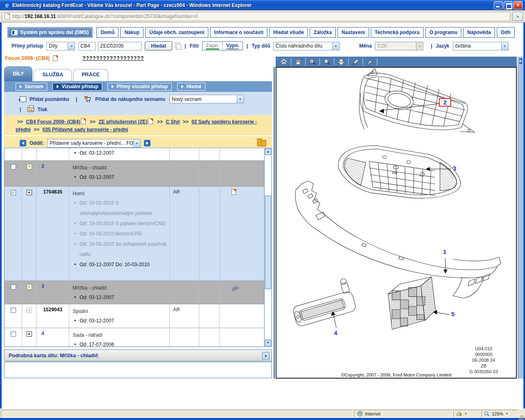 The height and width of the screenshot is (420, 525). I want to click on nav-search-all-button: Hledat všude, so click(289, 32).